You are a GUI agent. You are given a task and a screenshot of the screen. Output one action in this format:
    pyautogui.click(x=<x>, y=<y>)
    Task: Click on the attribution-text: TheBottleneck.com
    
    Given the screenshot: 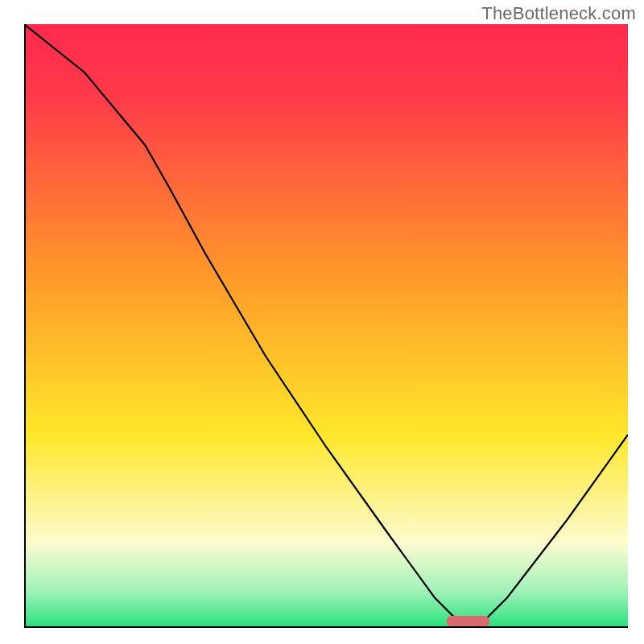 What is the action you would take?
    pyautogui.click(x=559, y=14)
    